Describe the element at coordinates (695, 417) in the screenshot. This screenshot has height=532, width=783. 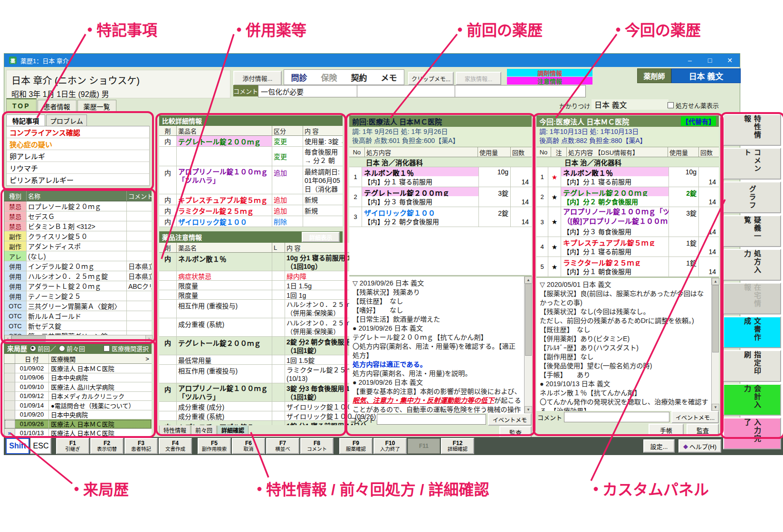
I see `event-memo-button: イベントメモ...` at that location.